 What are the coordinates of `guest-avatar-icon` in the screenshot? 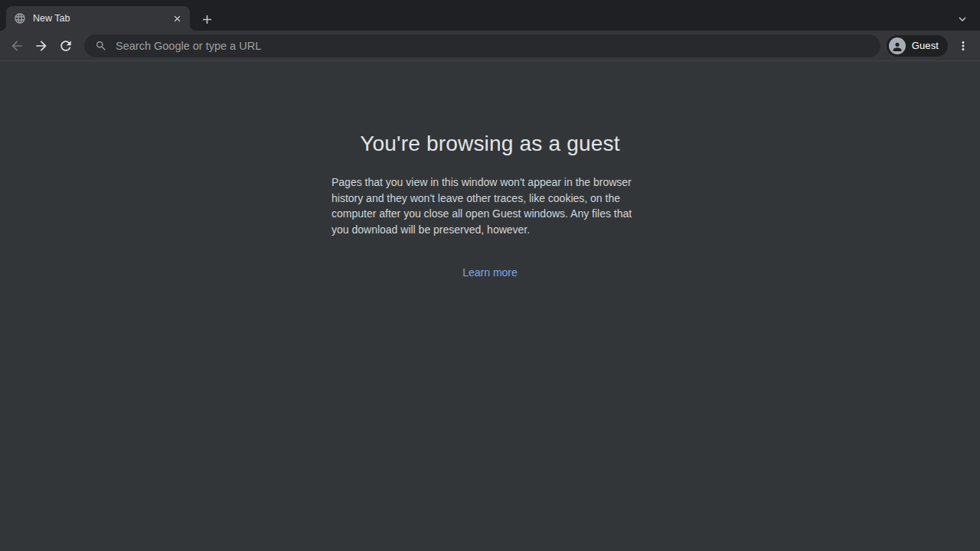 It's located at (897, 46).